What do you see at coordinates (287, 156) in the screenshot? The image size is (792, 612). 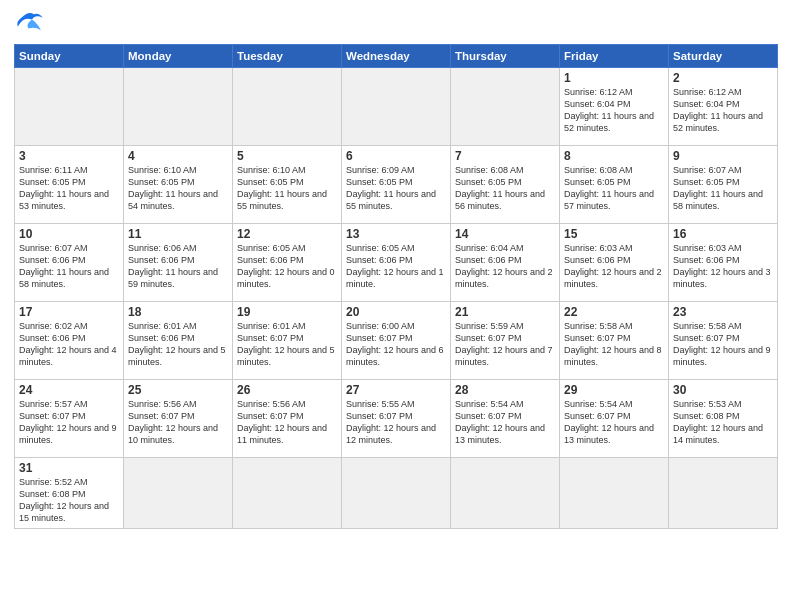 I see `day-number: 5` at bounding box center [287, 156].